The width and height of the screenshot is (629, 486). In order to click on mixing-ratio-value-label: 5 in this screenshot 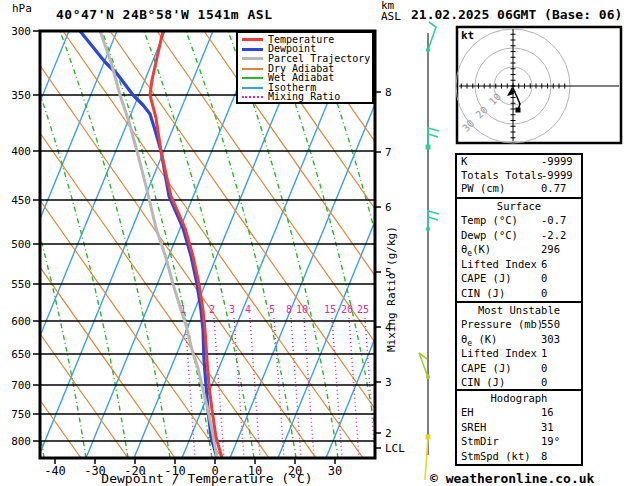, I will do `click(272, 310)`.